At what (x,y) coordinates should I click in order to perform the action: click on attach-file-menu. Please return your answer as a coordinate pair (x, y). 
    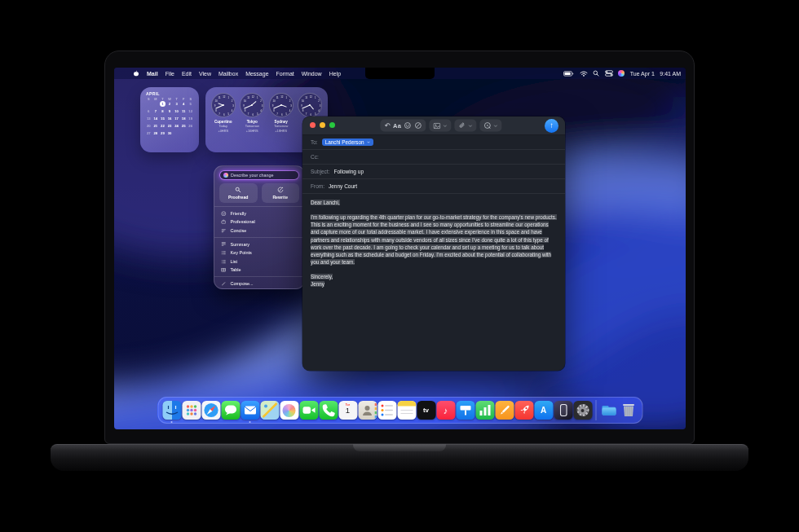
    Looking at the image, I should click on (466, 125).